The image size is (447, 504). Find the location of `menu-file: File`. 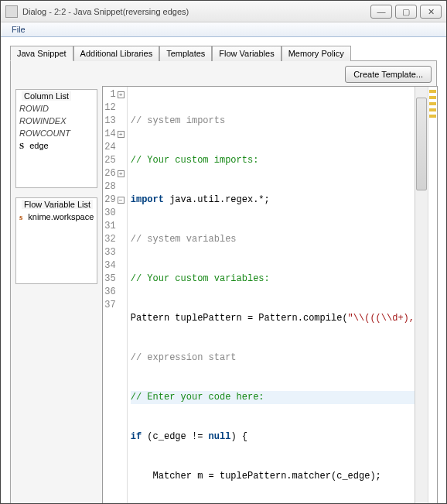

menu-file: File is located at coordinates (19, 29).